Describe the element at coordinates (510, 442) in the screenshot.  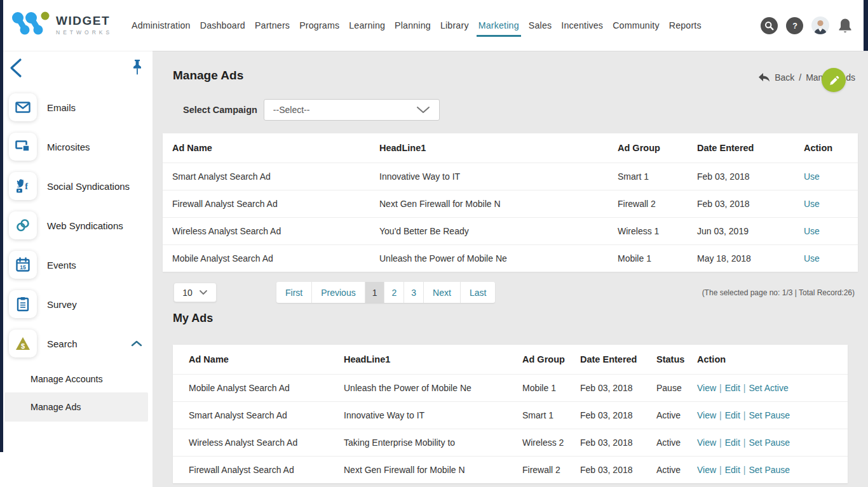
I see `table-row: Wireless Analyst Search Ad Taking Enterp…` at that location.